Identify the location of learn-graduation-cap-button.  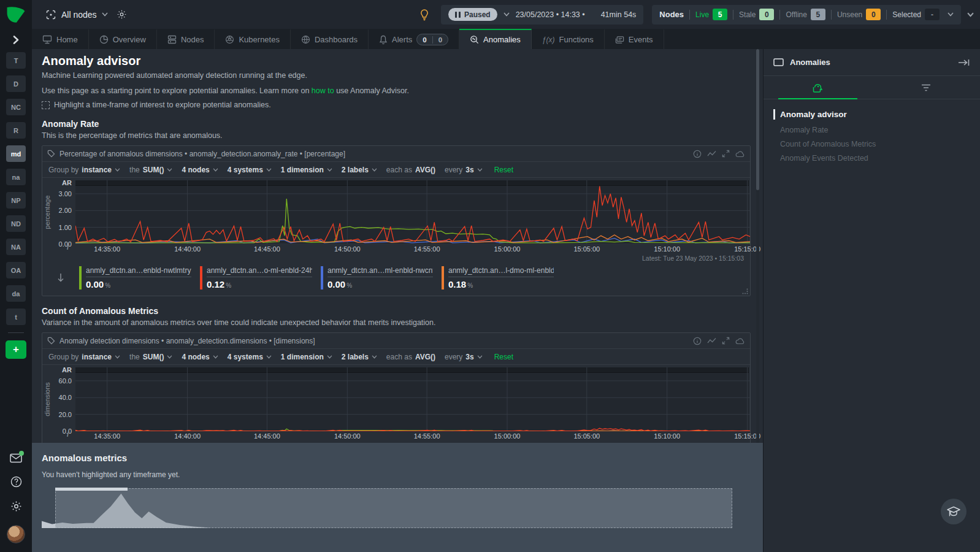
(954, 512).